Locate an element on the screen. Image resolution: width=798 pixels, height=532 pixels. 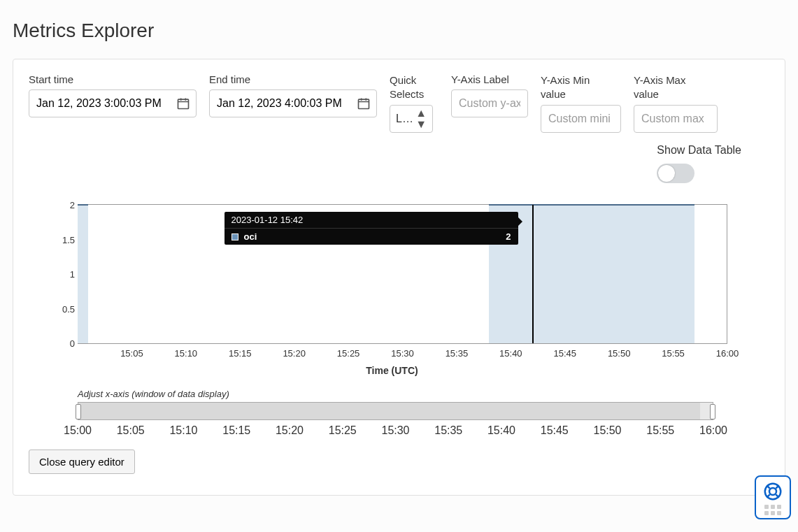
end-time-field: End time is located at coordinates (293, 95).